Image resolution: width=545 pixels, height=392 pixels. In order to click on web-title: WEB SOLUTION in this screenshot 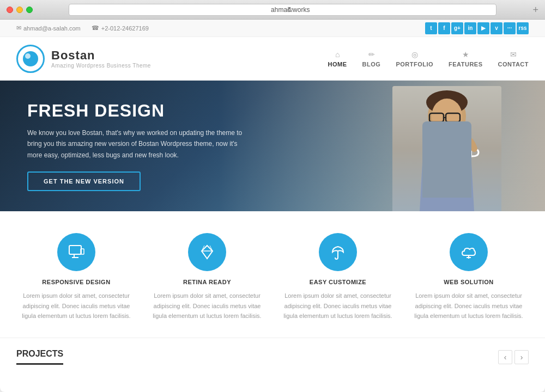, I will do `click(469, 282)`.